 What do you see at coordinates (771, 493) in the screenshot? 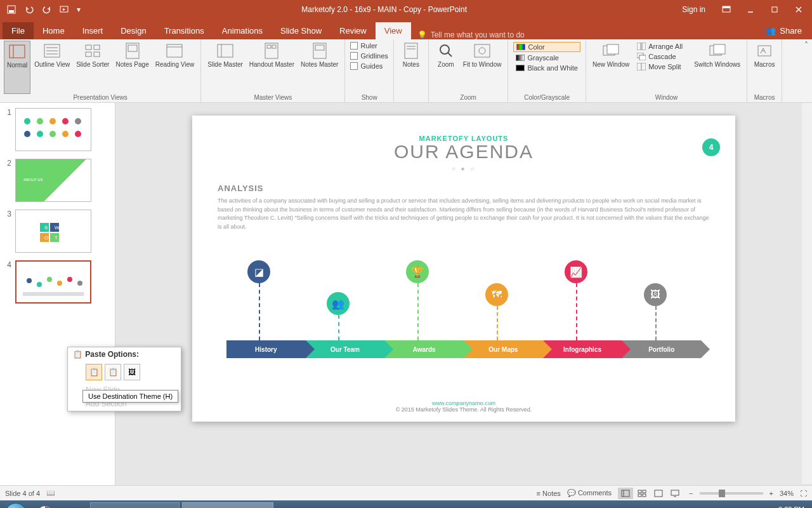
I see `zoom-in-button: +` at bounding box center [771, 493].